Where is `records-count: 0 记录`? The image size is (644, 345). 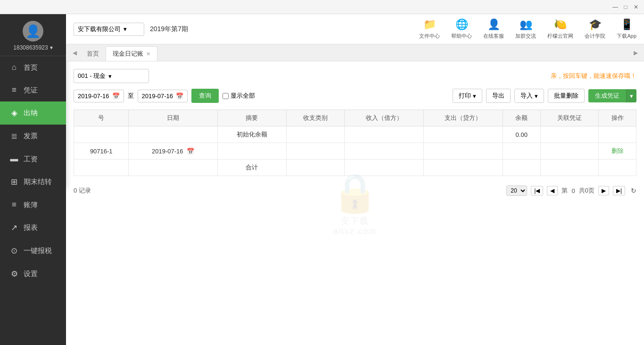
records-count: 0 记录 is located at coordinates (82, 191).